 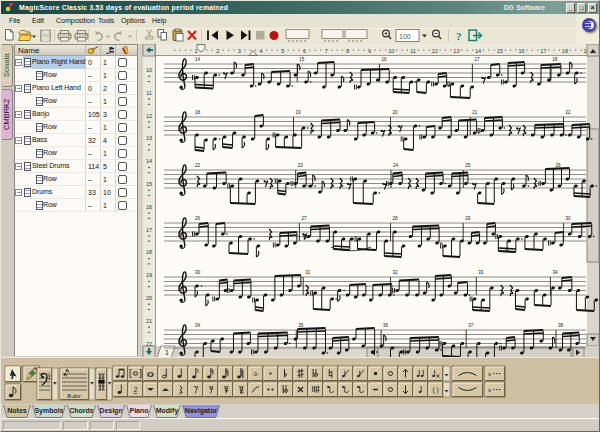 What do you see at coordinates (262, 51) in the screenshot?
I see `svg-text: 4` at bounding box center [262, 51].